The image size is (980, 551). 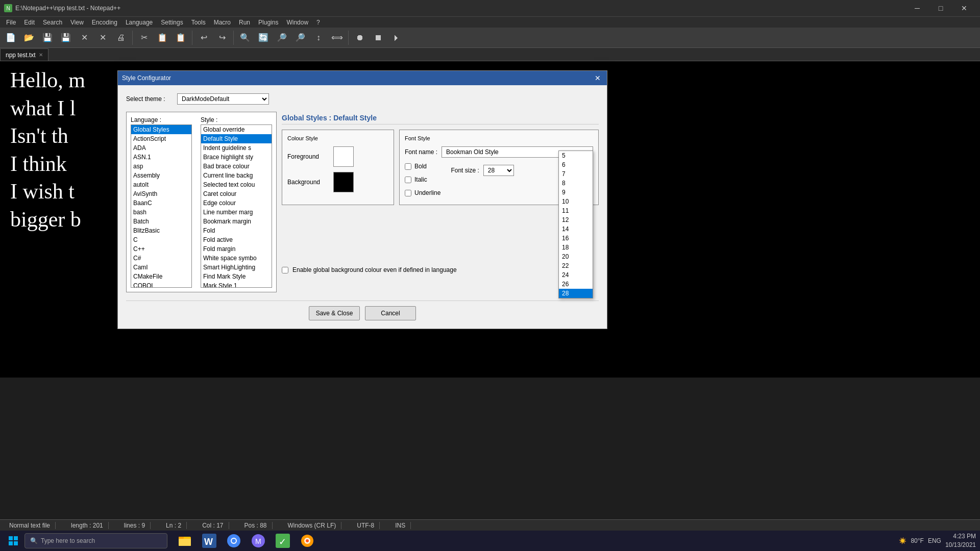 What do you see at coordinates (268, 22) in the screenshot?
I see `menu-plugins: Plugins` at bounding box center [268, 22].